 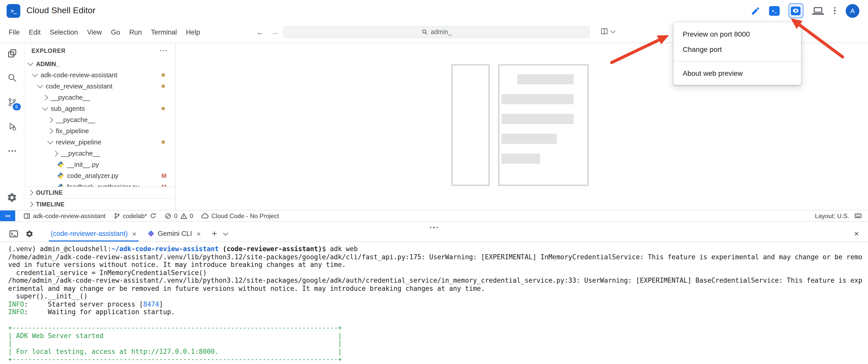 I want to click on menu-run: Run, so click(x=135, y=32).